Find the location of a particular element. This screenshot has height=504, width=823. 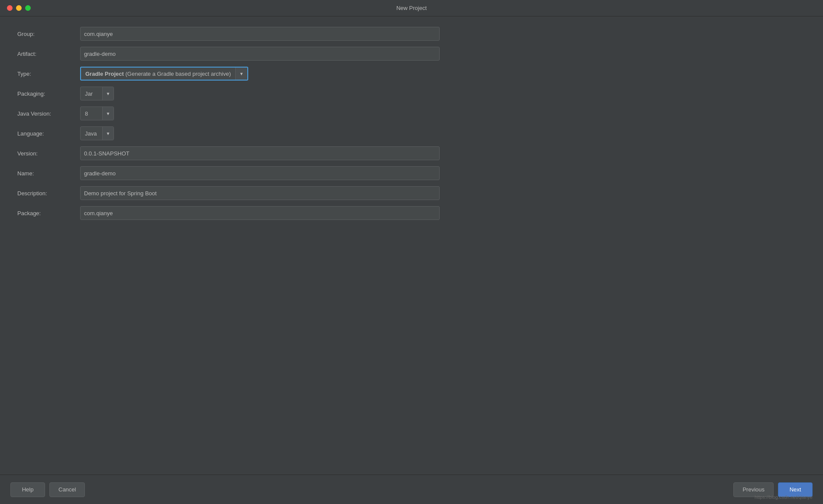

packaging-select: Jar ▼ is located at coordinates (97, 94).